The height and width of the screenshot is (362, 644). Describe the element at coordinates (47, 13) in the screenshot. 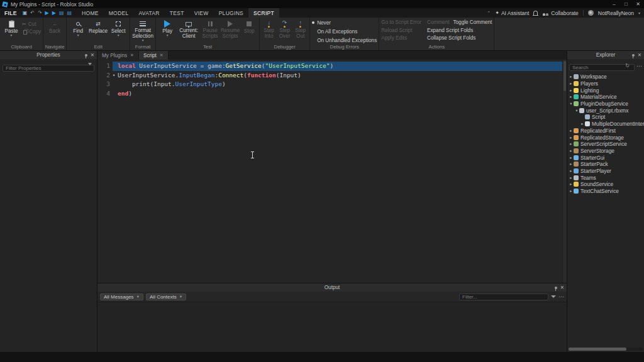

I see `play-solo-icon: ▶` at that location.